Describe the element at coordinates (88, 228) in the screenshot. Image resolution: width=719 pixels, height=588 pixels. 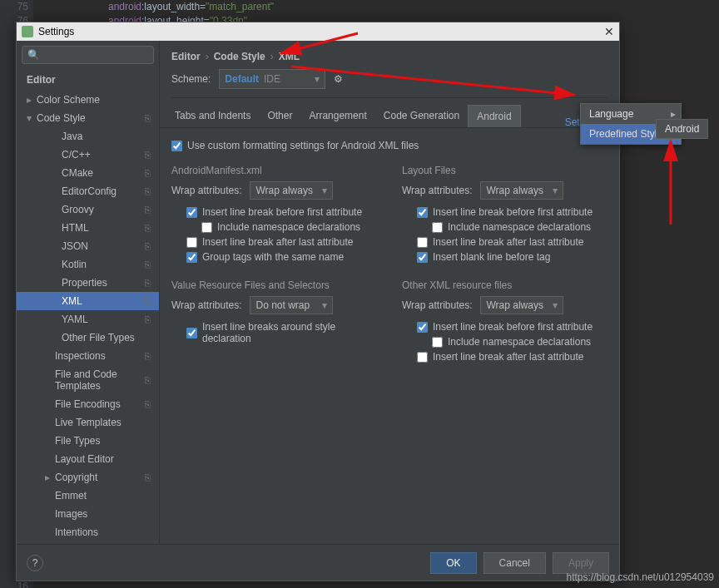
I see `tree-item-html: HTML⎘` at that location.